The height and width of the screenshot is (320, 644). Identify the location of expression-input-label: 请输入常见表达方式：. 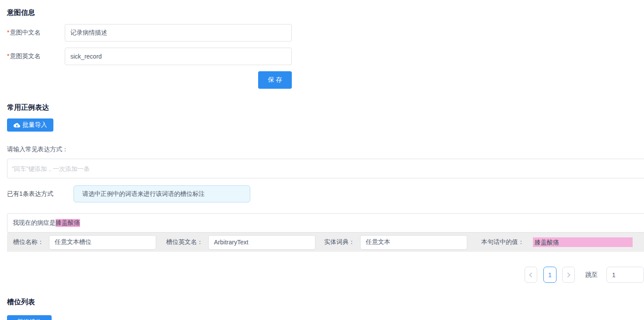
(326, 149).